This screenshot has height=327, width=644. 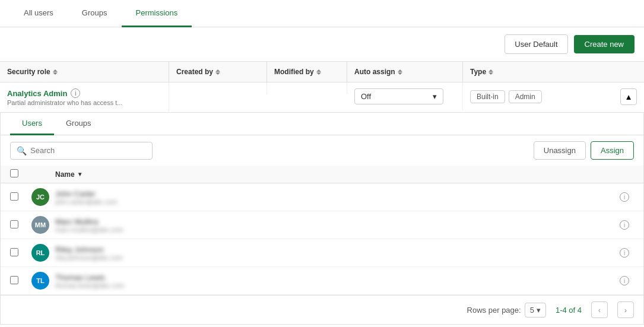 I want to click on sub-tab-users: Users, so click(x=32, y=124).